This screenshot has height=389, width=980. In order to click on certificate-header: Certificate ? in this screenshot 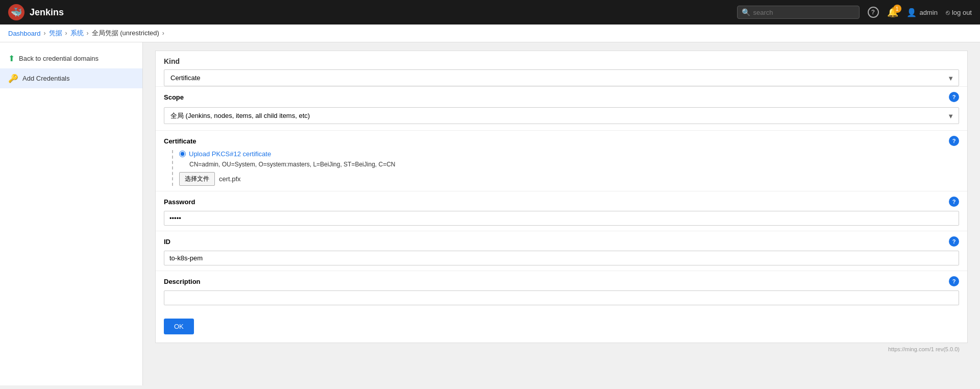, I will do `click(561, 141)`.